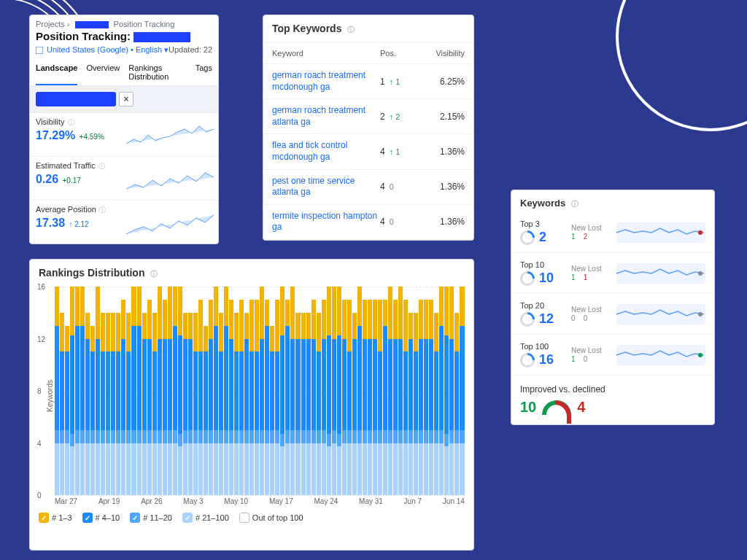 This screenshot has width=747, height=560. I want to click on legend-item-1-3: ✓# 1–3, so click(55, 518).